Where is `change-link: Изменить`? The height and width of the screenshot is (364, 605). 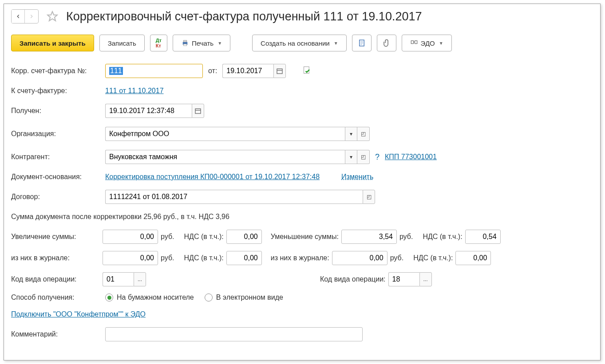
change-link: Изменить is located at coordinates (357, 177).